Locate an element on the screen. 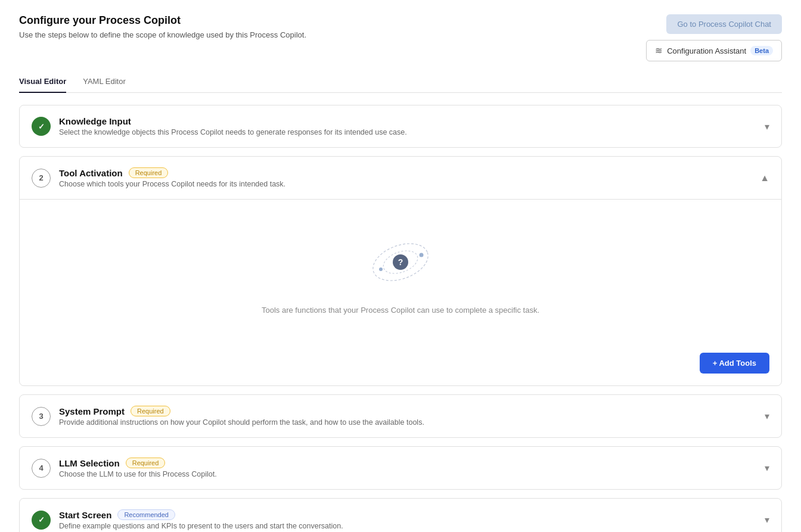  start-screen-desc: Define example questions and KPIs to pre… is located at coordinates (408, 526).